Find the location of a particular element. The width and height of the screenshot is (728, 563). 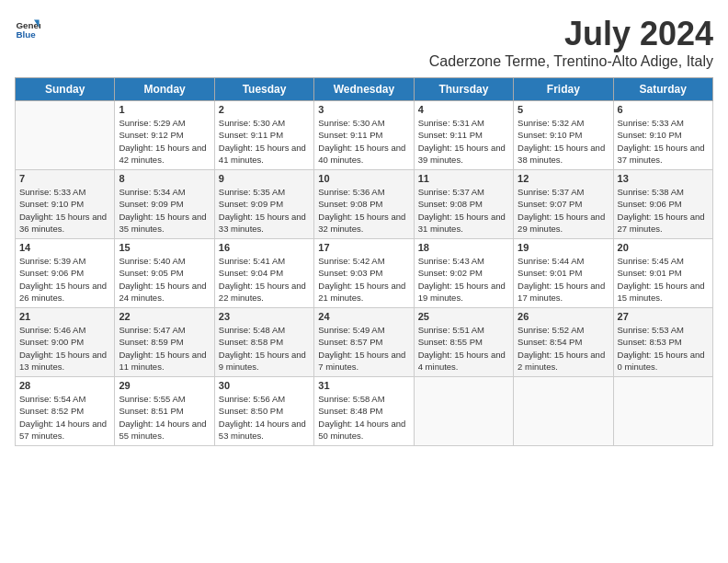

day-number: 10 is located at coordinates (364, 178).